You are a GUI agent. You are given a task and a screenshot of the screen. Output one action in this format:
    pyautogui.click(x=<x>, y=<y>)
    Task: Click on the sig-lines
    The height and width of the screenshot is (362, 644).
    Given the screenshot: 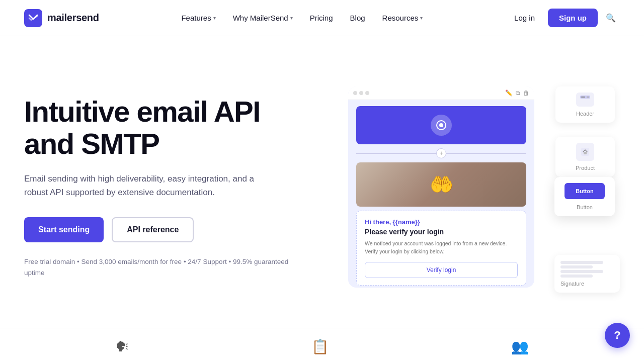 What is the action you would take?
    pyautogui.click(x=587, y=269)
    